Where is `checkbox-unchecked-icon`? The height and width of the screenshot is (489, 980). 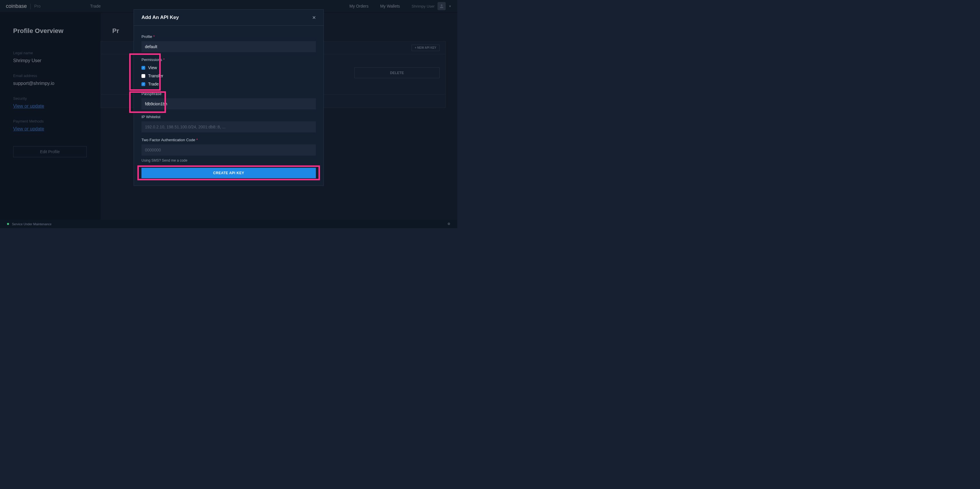
checkbox-unchecked-icon is located at coordinates (143, 76).